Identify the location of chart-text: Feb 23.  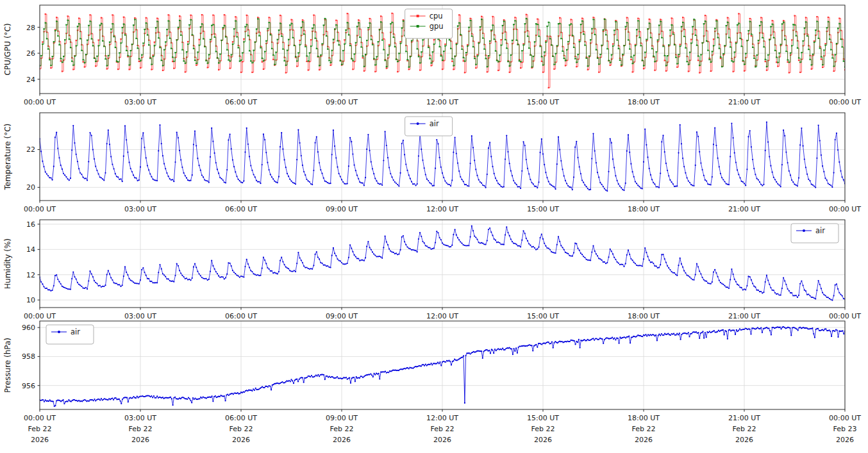
(845, 429).